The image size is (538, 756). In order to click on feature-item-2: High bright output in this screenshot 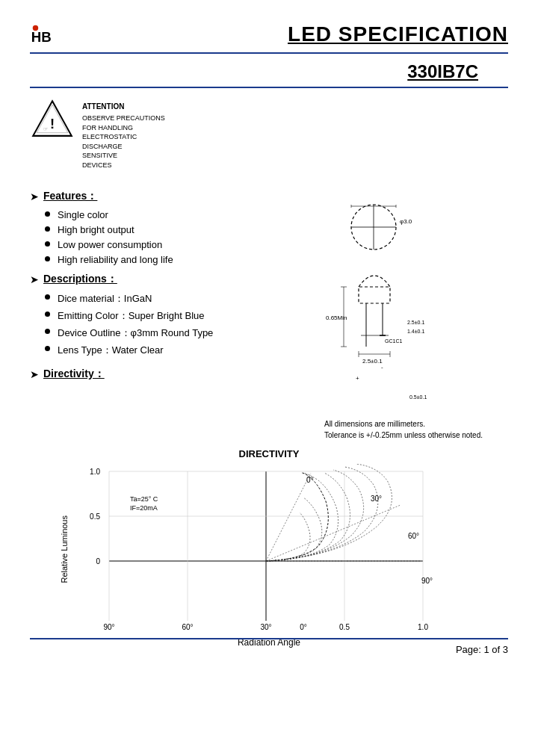, I will do `click(96, 230)`.